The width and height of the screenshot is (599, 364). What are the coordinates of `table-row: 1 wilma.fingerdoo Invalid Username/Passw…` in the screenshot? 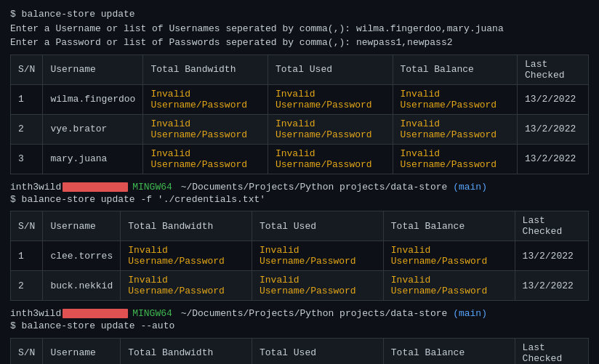 It's located at (300, 99).